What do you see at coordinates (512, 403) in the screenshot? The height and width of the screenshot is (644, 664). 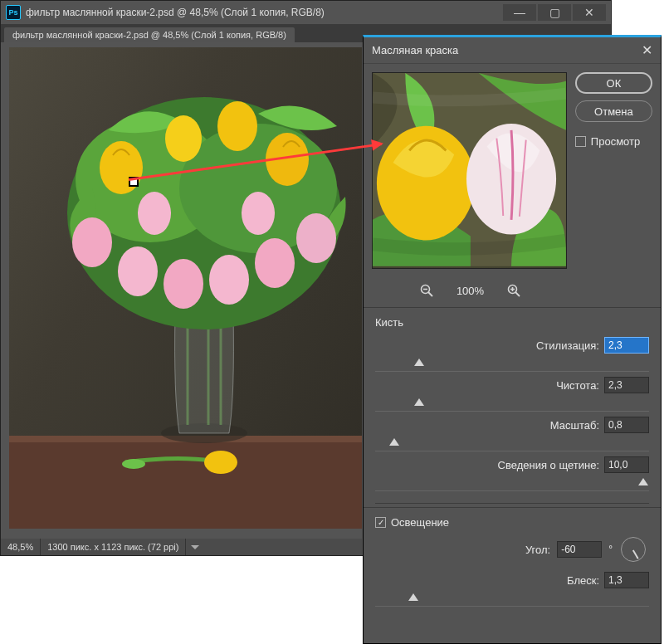 I see `brush-section: Кисть Стилизация: Чистота: Масштаб:` at bounding box center [512, 403].